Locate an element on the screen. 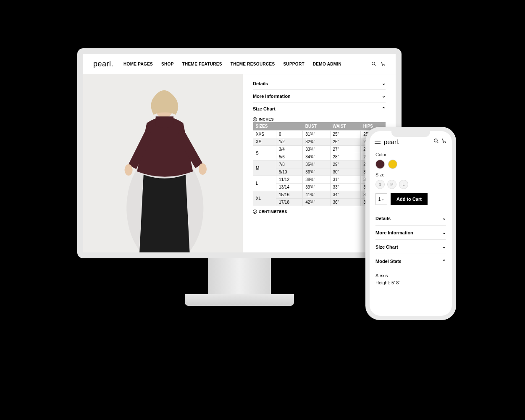 The width and height of the screenshot is (525, 420). phone-accordion-more-info-label: More Information is located at coordinates (394, 233).